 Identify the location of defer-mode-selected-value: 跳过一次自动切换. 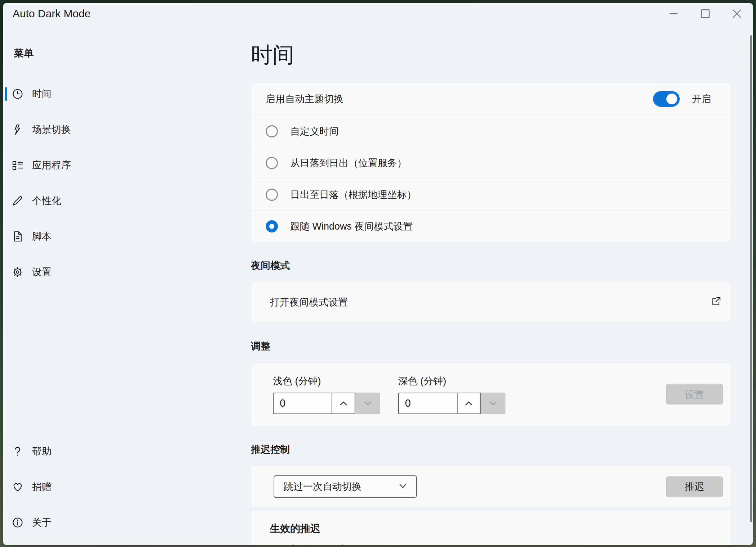
(323, 487).